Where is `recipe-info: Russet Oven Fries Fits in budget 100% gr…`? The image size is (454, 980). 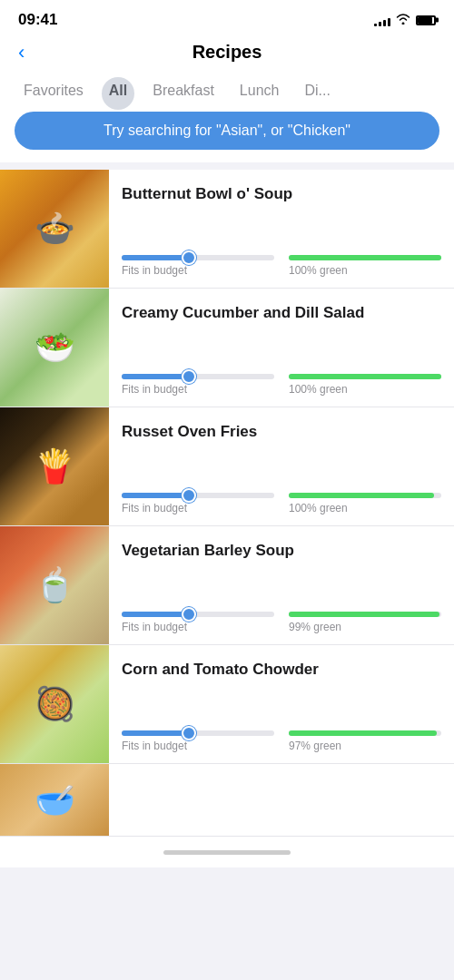
recipe-info: Russet Oven Fries Fits in budget 100% gr… is located at coordinates (281, 466).